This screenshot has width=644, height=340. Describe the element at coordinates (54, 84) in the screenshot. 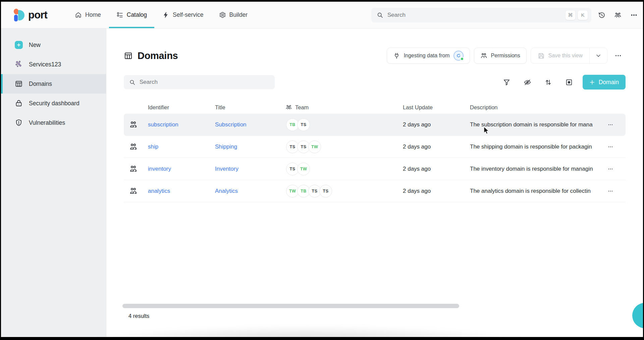

I see `sidebar-item-domains: Domains` at that location.